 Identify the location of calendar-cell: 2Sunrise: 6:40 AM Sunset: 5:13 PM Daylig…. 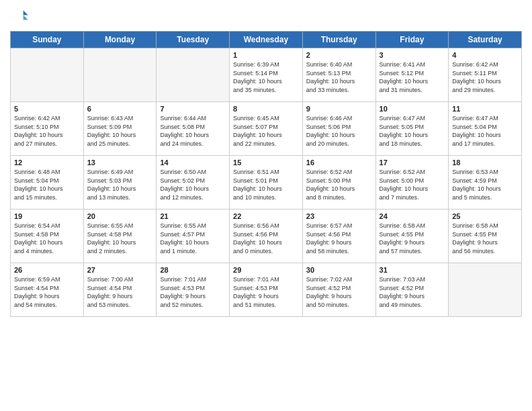
(339, 75).